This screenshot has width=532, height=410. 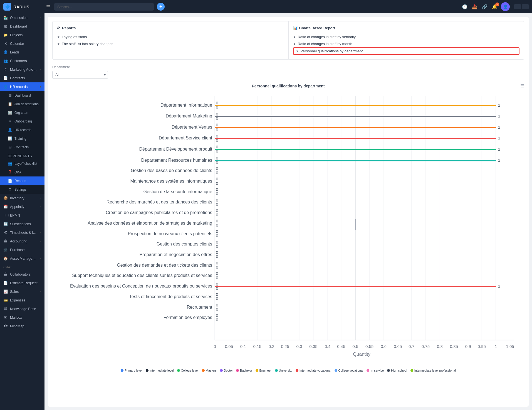 I want to click on arrow-icon-1: ▼, so click(x=58, y=37).